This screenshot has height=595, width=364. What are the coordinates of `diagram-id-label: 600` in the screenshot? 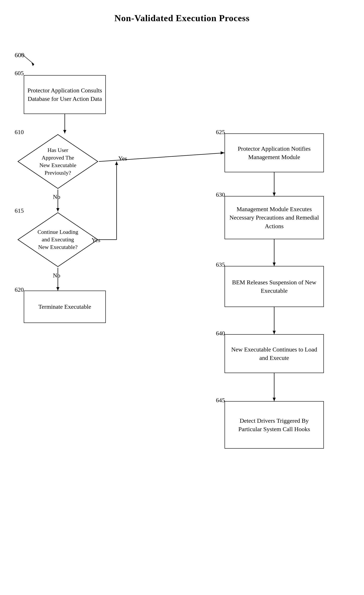 It's located at (20, 55).